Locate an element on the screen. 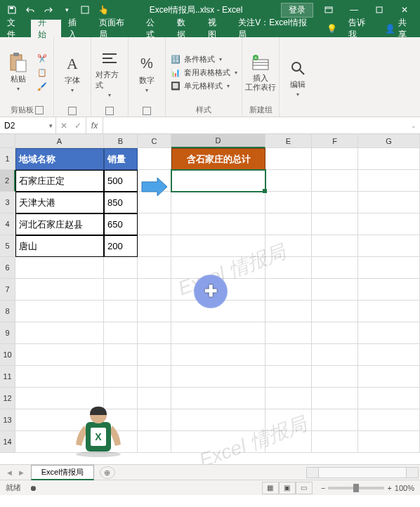  cell-G10 is located at coordinates (389, 355).